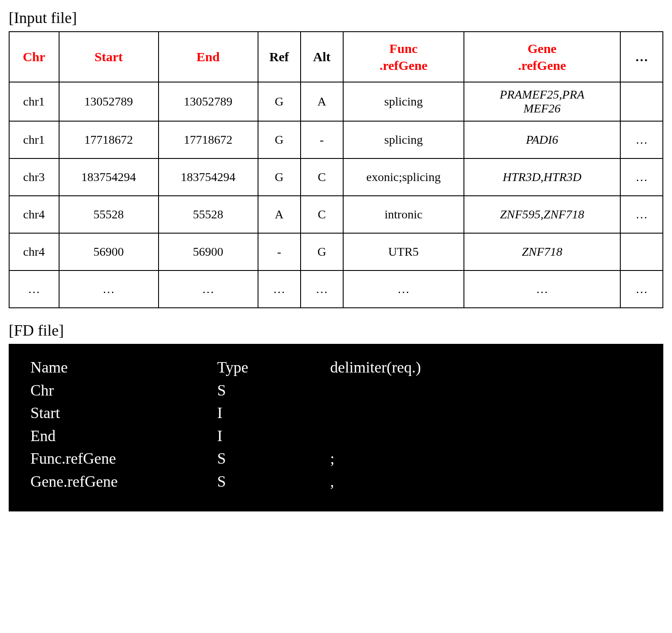 The image size is (672, 633). I want to click on cell-chr: chr3, so click(34, 177).